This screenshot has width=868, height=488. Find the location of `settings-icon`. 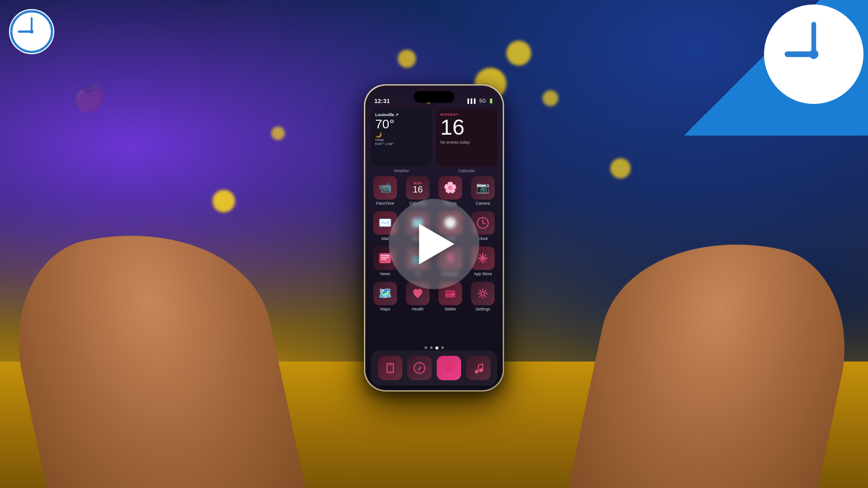

settings-icon is located at coordinates (483, 293).